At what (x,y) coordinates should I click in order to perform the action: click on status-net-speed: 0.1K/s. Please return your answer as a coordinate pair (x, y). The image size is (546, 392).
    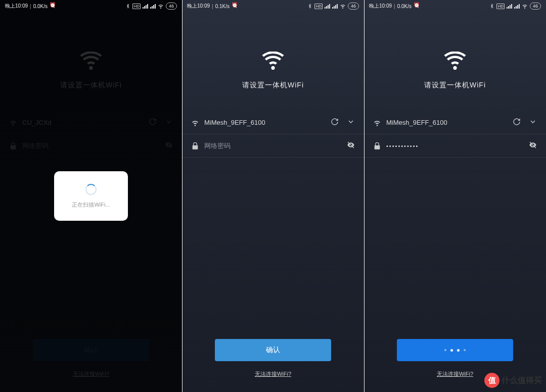
    Looking at the image, I should click on (222, 6).